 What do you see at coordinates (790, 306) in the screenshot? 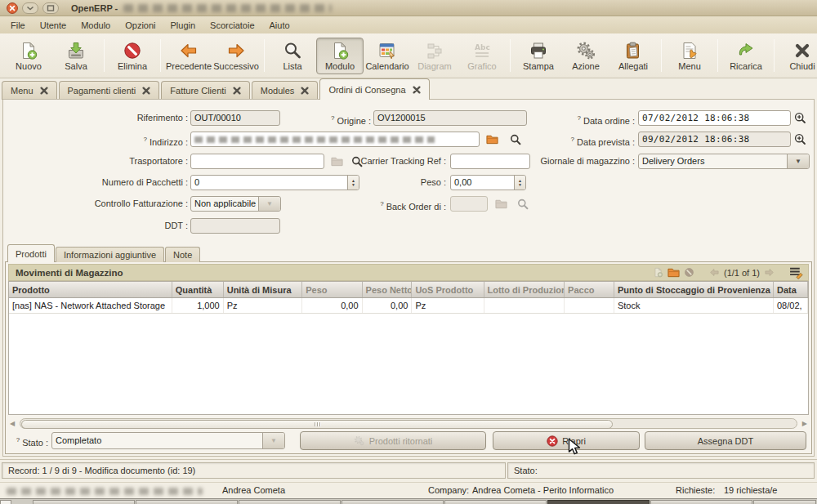
I see `cell-data: 08/02,` at bounding box center [790, 306].